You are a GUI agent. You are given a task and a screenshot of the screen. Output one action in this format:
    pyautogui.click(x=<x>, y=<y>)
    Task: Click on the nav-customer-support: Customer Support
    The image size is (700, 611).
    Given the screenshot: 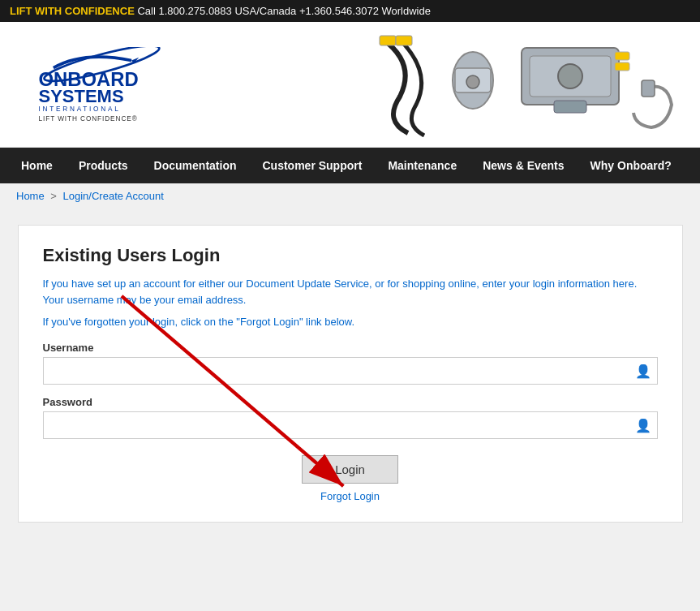 What is the action you would take?
    pyautogui.click(x=311, y=166)
    